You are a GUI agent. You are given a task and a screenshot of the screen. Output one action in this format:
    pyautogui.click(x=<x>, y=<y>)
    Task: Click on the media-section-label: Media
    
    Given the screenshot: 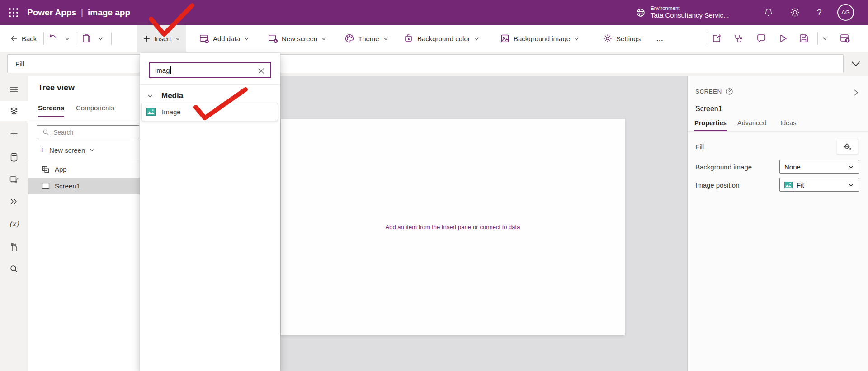 What is the action you would take?
    pyautogui.click(x=172, y=96)
    